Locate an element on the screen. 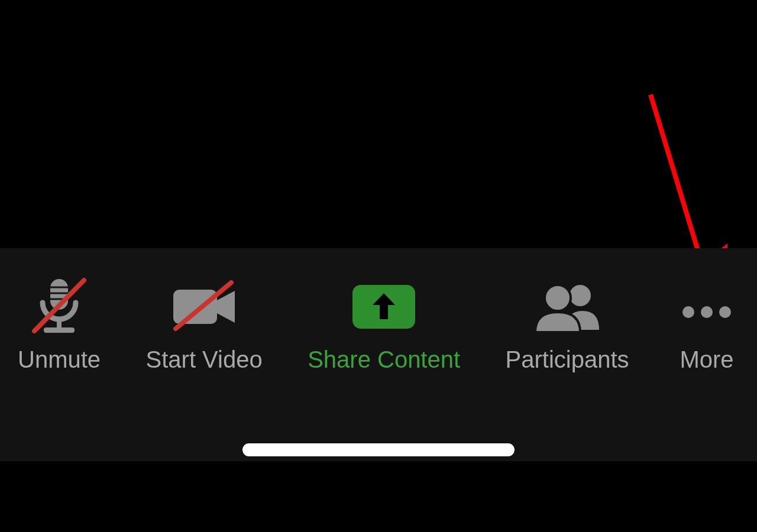 The height and width of the screenshot is (532, 757). unmute-label: Unmute is located at coordinates (59, 359).